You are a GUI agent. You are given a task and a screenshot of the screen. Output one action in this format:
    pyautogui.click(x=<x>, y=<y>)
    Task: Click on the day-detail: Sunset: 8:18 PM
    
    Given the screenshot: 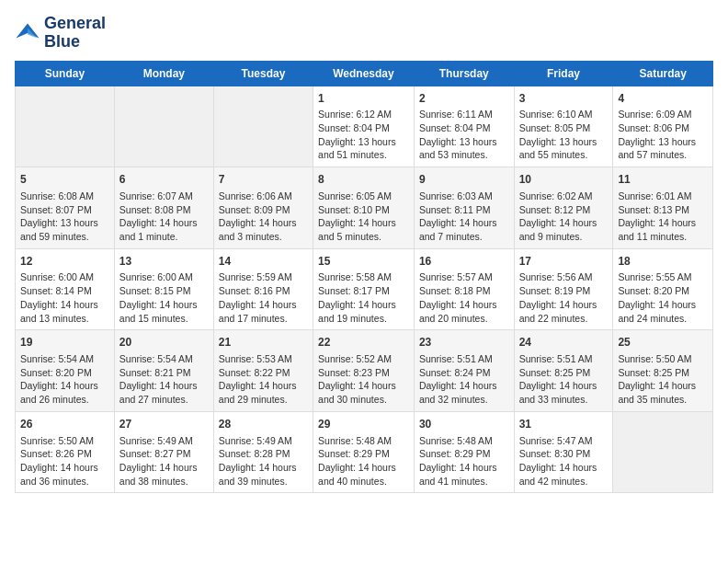 What is the action you would take?
    pyautogui.click(x=464, y=291)
    